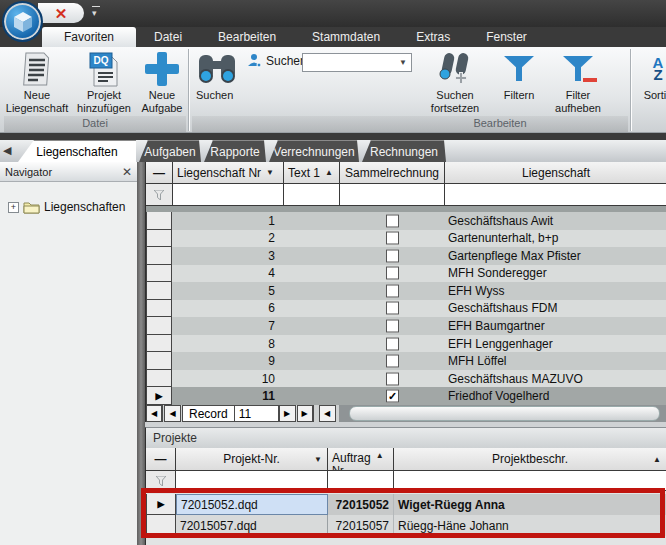  I want to click on projektbeschr-cell: Wiget-Rüegg Anna, so click(530, 504).